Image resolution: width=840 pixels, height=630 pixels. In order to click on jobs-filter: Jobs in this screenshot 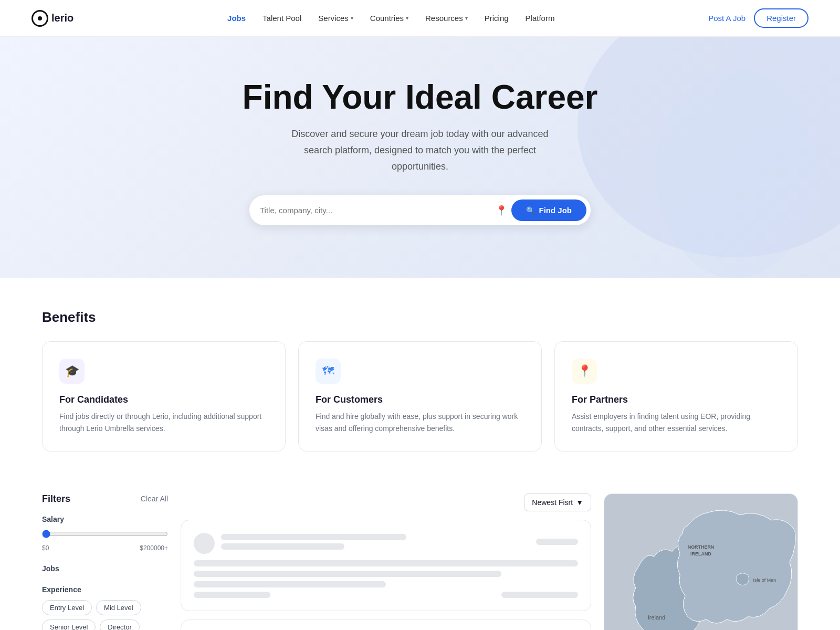, I will do `click(105, 569)`.